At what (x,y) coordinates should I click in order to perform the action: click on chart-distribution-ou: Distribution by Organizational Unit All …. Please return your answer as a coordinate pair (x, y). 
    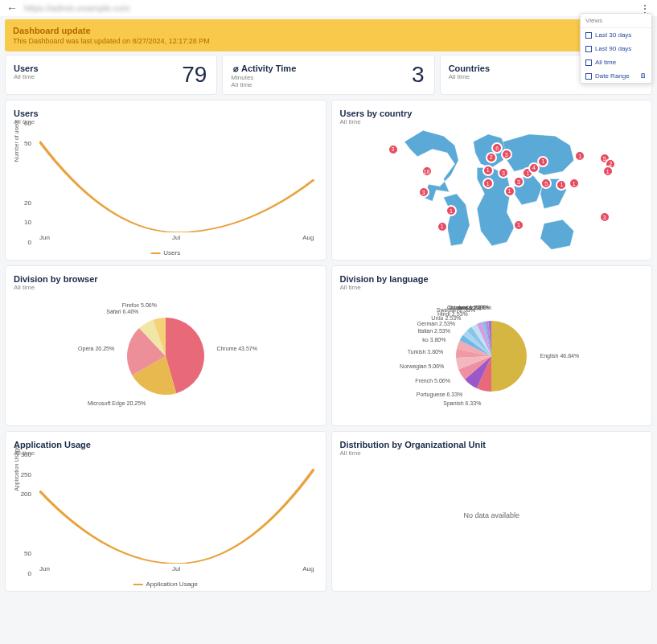
    Looking at the image, I should click on (492, 511).